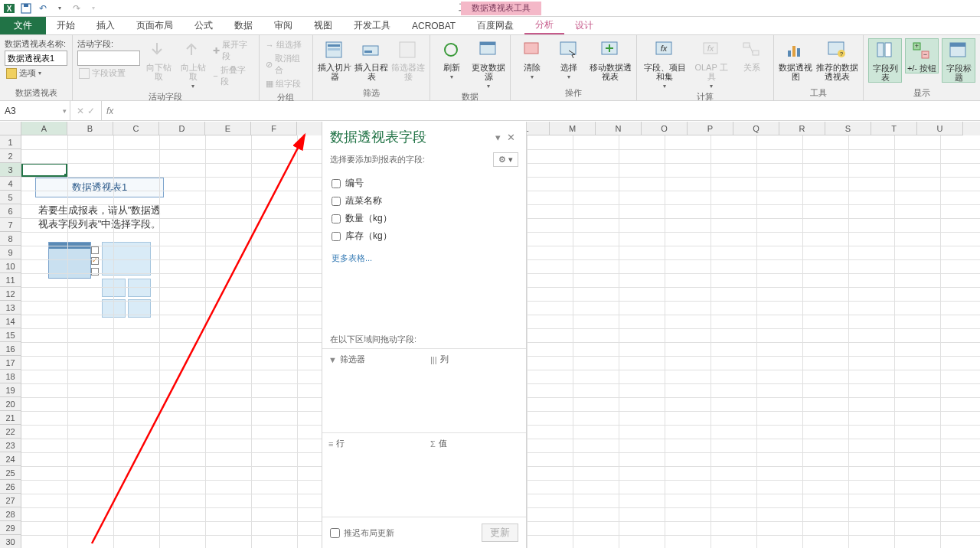  I want to click on calc-field-button: fx字段、项目和集▾, so click(665, 64).